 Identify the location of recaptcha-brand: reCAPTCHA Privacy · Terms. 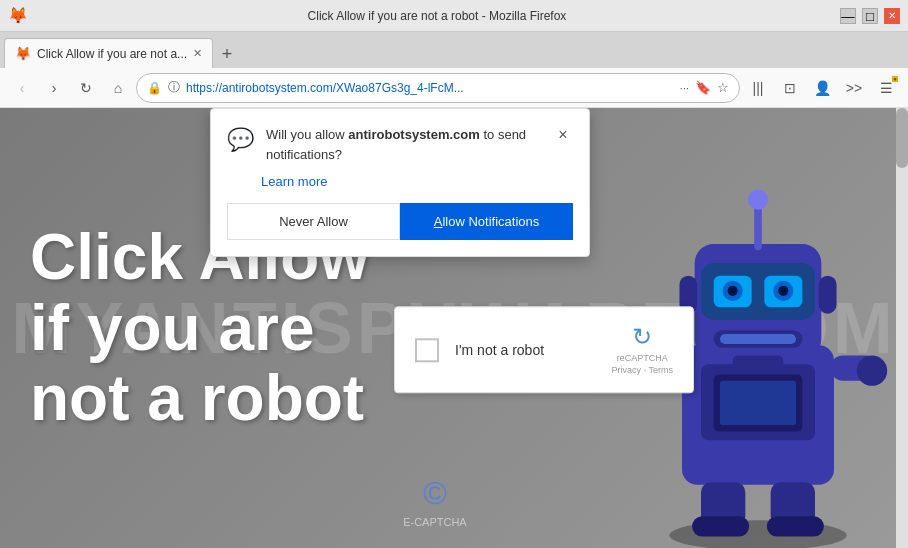
(642, 364).